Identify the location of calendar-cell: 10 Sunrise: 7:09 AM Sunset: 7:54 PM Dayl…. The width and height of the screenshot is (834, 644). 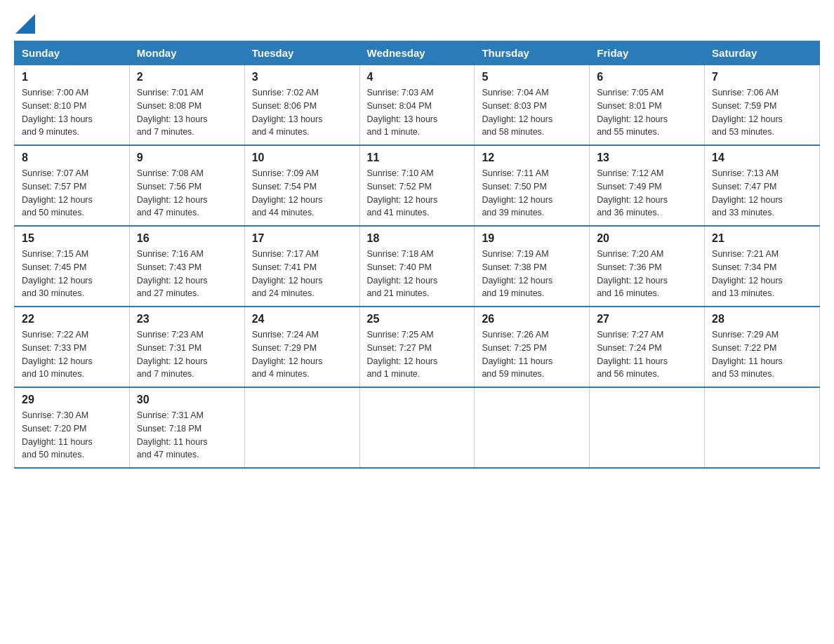
(302, 185).